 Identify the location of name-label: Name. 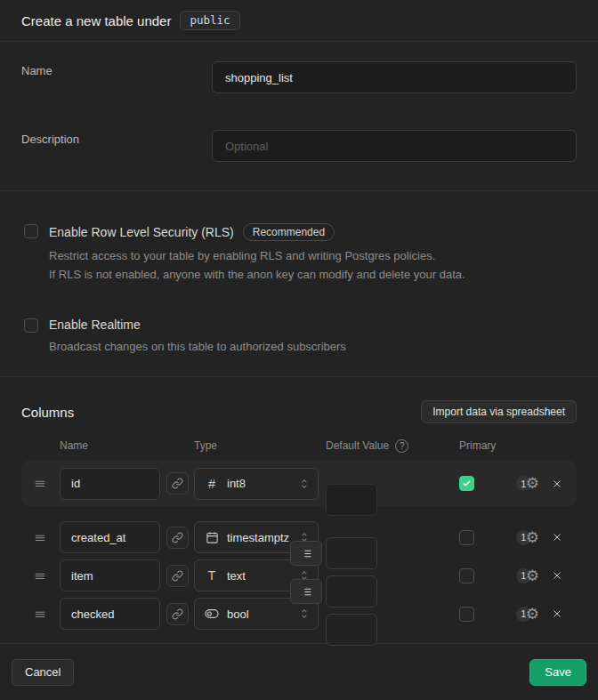
(117, 69).